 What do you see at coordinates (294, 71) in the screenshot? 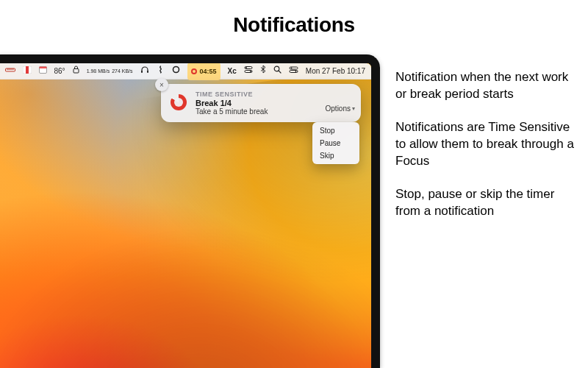
I see `control-center-icon` at bounding box center [294, 71].